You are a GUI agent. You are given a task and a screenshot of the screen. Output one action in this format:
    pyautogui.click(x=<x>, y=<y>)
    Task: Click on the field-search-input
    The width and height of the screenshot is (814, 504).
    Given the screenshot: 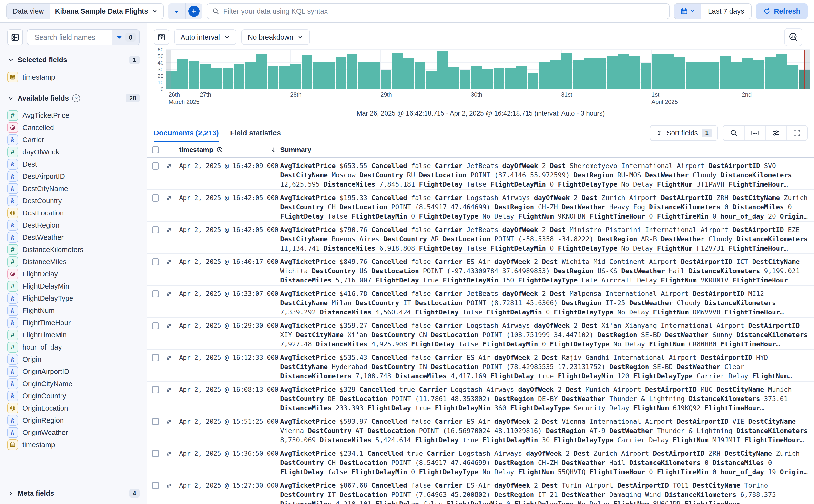 What is the action you would take?
    pyautogui.click(x=73, y=37)
    